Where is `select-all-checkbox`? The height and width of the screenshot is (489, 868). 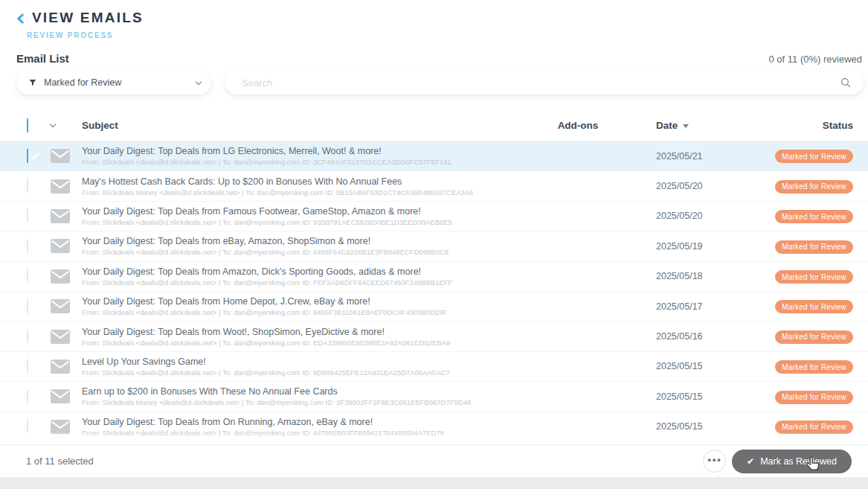 select-all-checkbox is located at coordinates (28, 125).